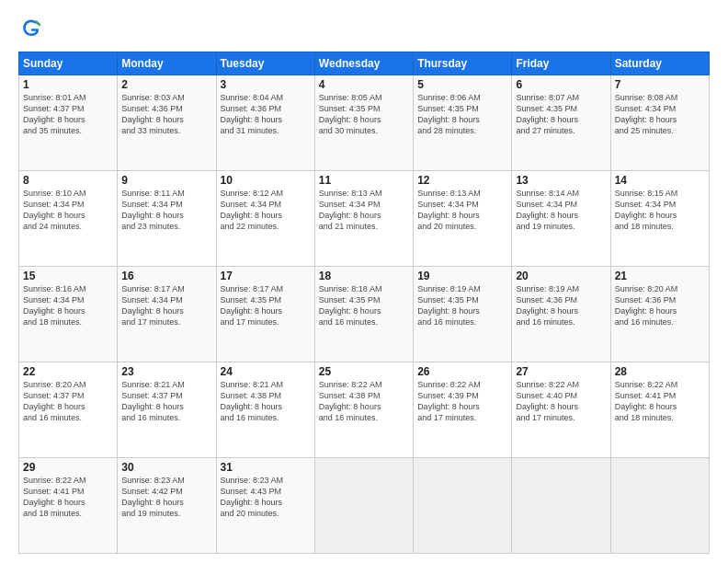  I want to click on day-number: 18, so click(364, 276).